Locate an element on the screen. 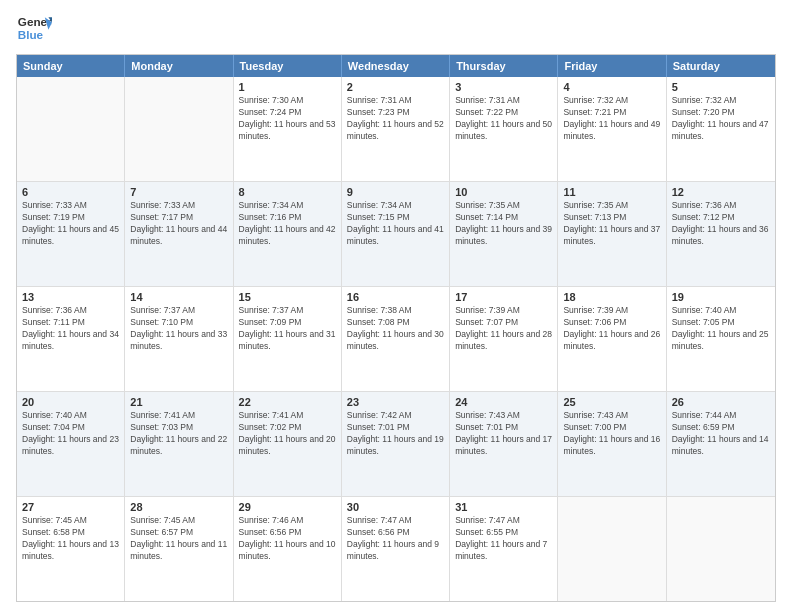 The width and height of the screenshot is (792, 612). calendar-cell: 6Sunrise: 7:33 AMSunset: 7:19 PMDaylight… is located at coordinates (71, 234).